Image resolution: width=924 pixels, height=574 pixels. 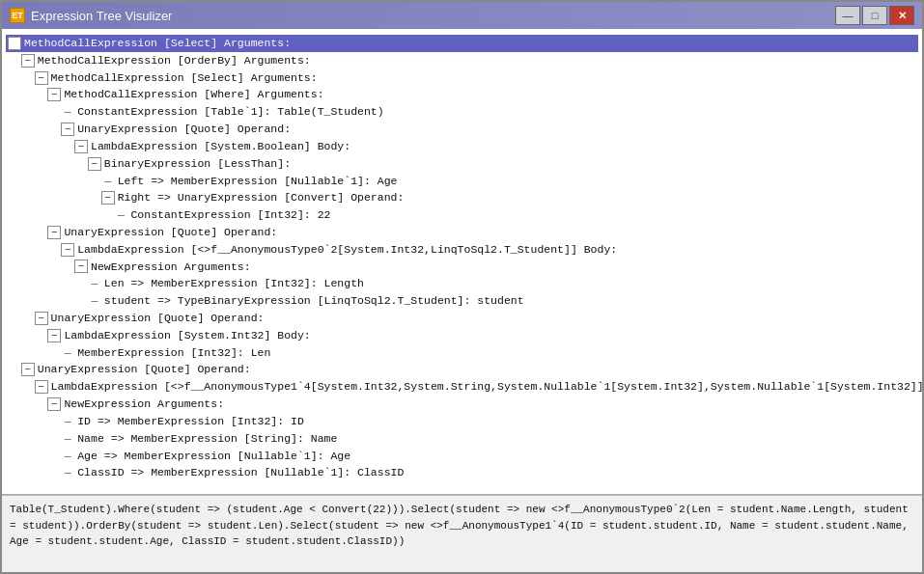 I want to click on tree-row: −LambdaExpression [<>f__AnonymousType1`4…, so click(x=462, y=387).